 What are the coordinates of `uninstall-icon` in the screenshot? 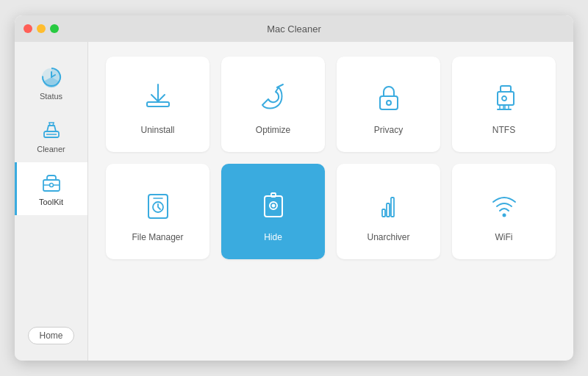 It's located at (158, 97).